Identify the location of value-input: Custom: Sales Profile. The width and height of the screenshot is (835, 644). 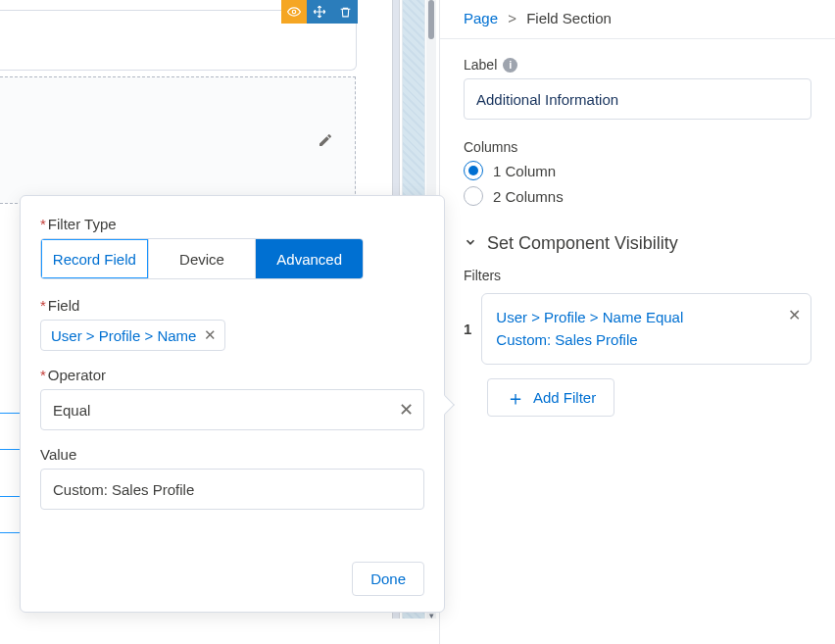
(232, 489).